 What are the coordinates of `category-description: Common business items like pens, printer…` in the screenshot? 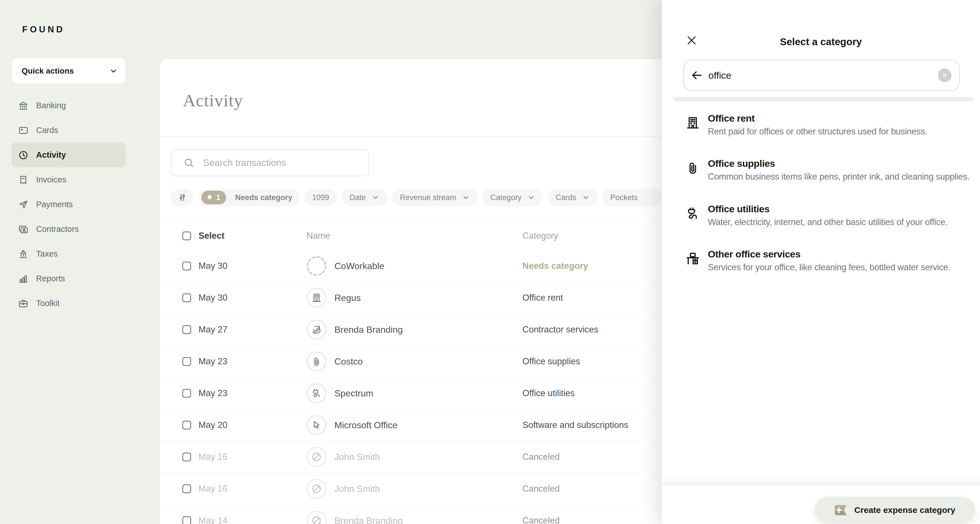 It's located at (839, 177).